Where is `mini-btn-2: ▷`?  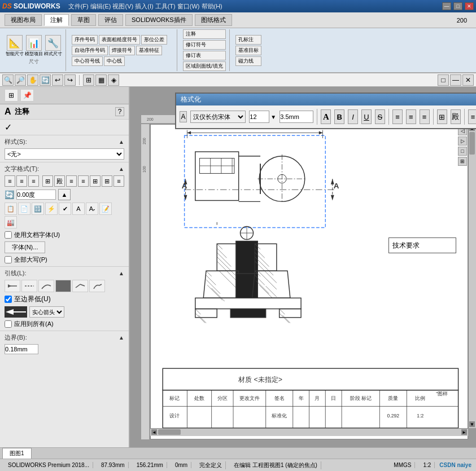
mini-btn-2: ▷ is located at coordinates (462, 141).